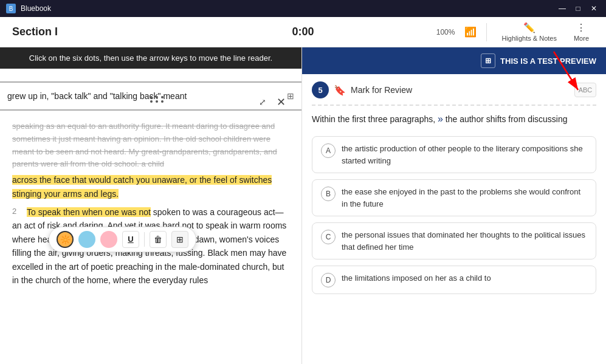 This screenshot has height=364, width=606. I want to click on bookmark-icon: 🔖, so click(340, 90).